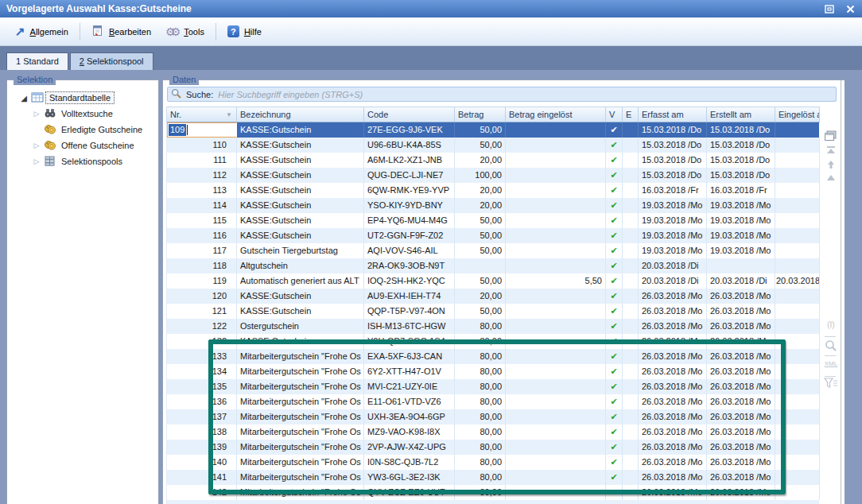 This screenshot has width=862, height=504. Describe the element at coordinates (614, 114) in the screenshot. I see `column-header-v: V` at that location.